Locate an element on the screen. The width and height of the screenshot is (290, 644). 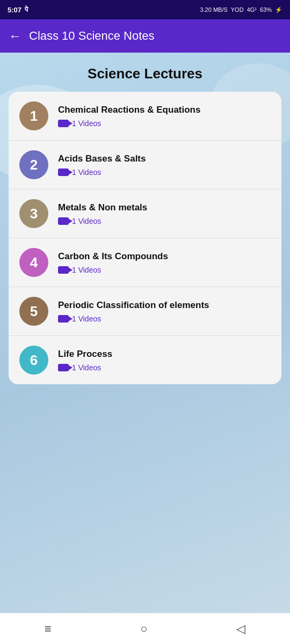
menu-icon: ≡ is located at coordinates (48, 629).